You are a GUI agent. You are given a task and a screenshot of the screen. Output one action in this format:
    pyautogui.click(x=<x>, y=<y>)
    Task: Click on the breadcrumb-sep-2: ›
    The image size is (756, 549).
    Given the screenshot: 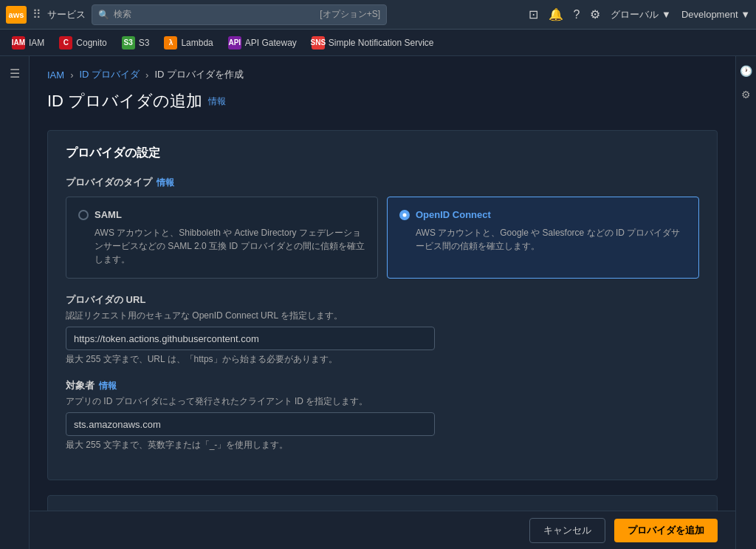 What is the action you would take?
    pyautogui.click(x=147, y=75)
    